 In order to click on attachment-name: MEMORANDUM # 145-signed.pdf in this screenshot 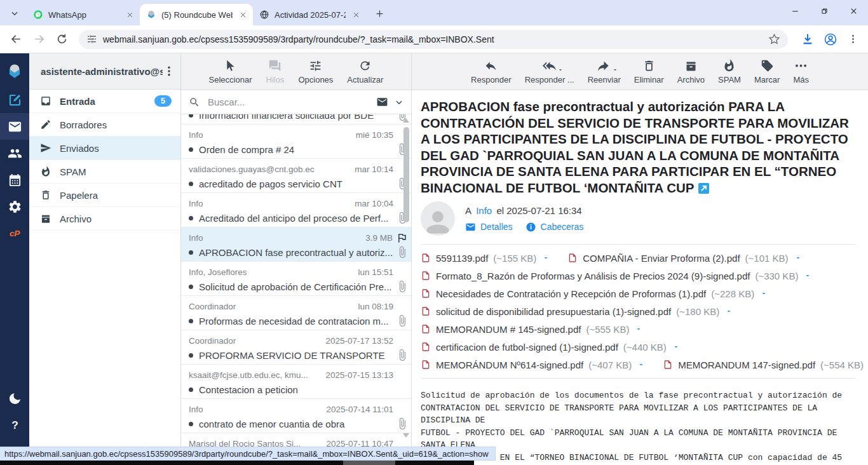, I will do `click(508, 329)`.